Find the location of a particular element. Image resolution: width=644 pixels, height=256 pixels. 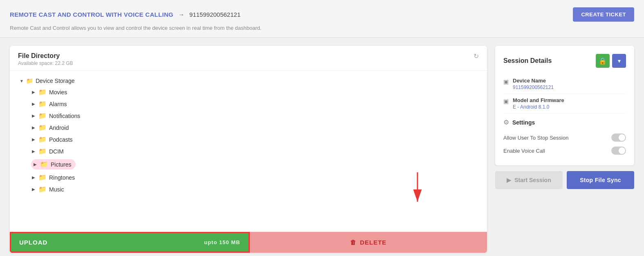

alarms-label: Alarms is located at coordinates (58, 104).